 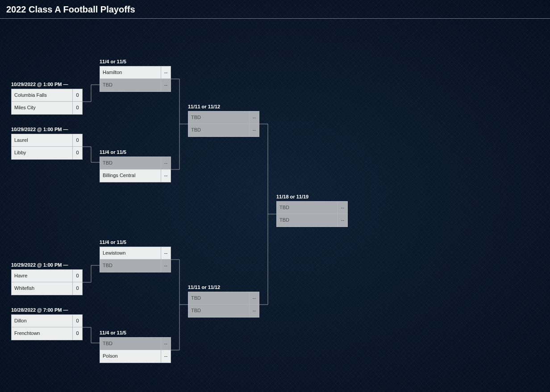 What do you see at coordinates (130, 253) in the screenshot?
I see `team-name: Lewistown` at bounding box center [130, 253].